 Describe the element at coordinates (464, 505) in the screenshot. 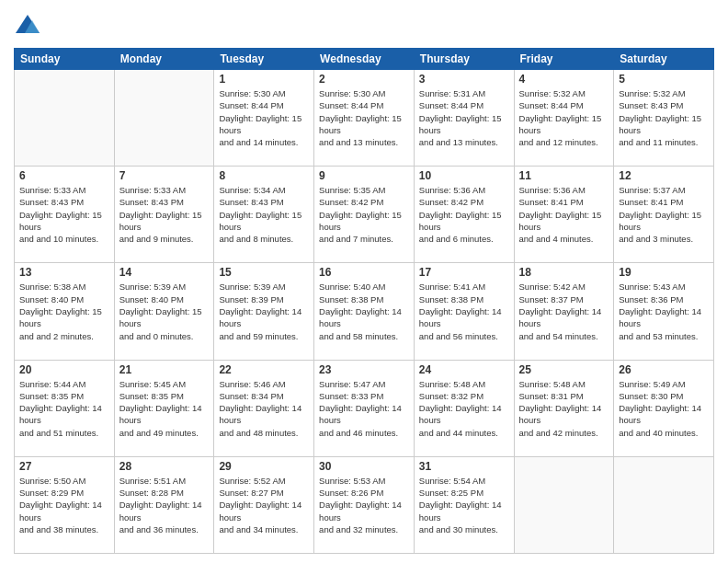

I see `day-info: Sunrise: 5:54 AMSunset: 8:25 PMDaylight:…` at that location.